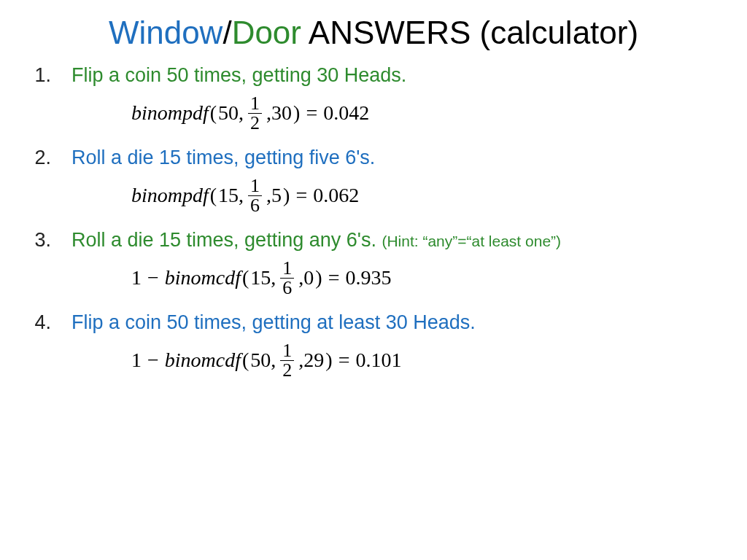 This screenshot has width=747, height=560. Describe the element at coordinates (317, 241) in the screenshot. I see `question-text: Roll a die 15 times, getting any 6's. (H…` at that location.